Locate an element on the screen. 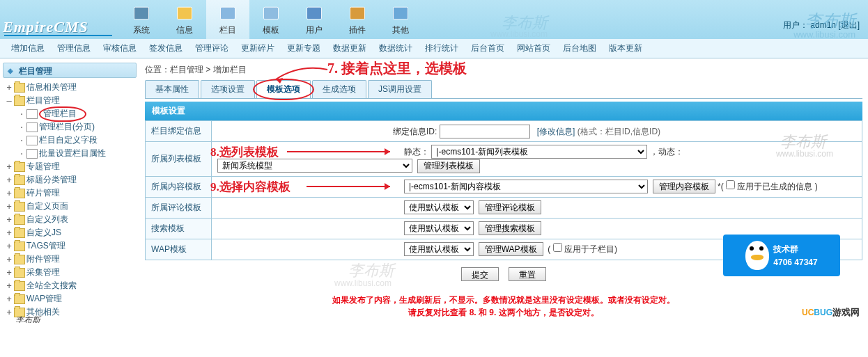 The height and width of the screenshot is (357, 868). row-waptpl-label: WAP模板 is located at coordinates (178, 249).